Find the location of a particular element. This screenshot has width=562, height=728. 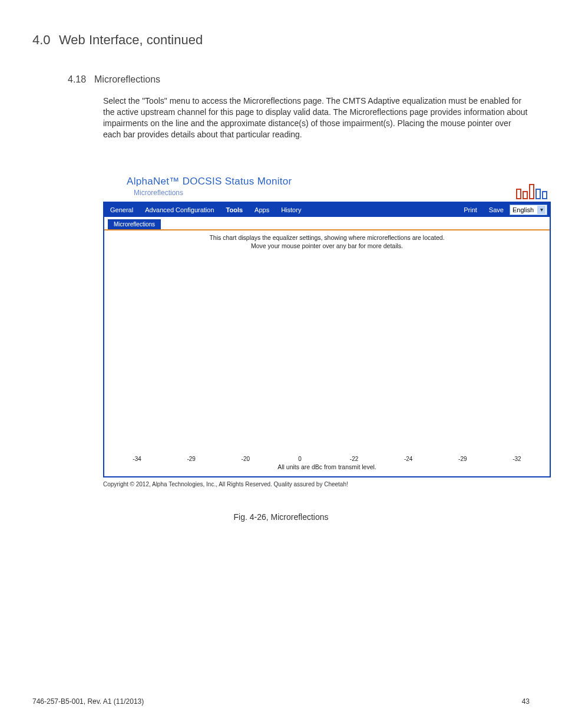

footer-doc-id: 746-257-B5-001, Rev. A1 (11/2013) is located at coordinates (88, 701).